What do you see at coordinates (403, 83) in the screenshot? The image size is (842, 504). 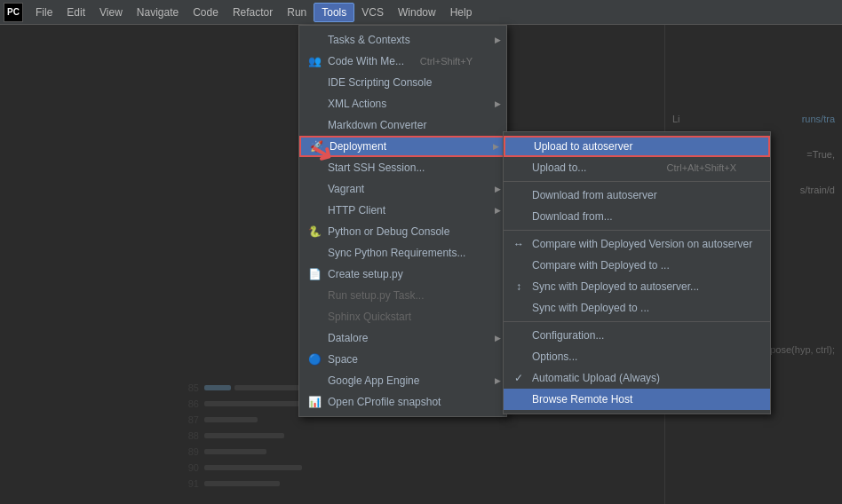 I see `menu-ide-scripting: IDE Scripting Console` at bounding box center [403, 83].